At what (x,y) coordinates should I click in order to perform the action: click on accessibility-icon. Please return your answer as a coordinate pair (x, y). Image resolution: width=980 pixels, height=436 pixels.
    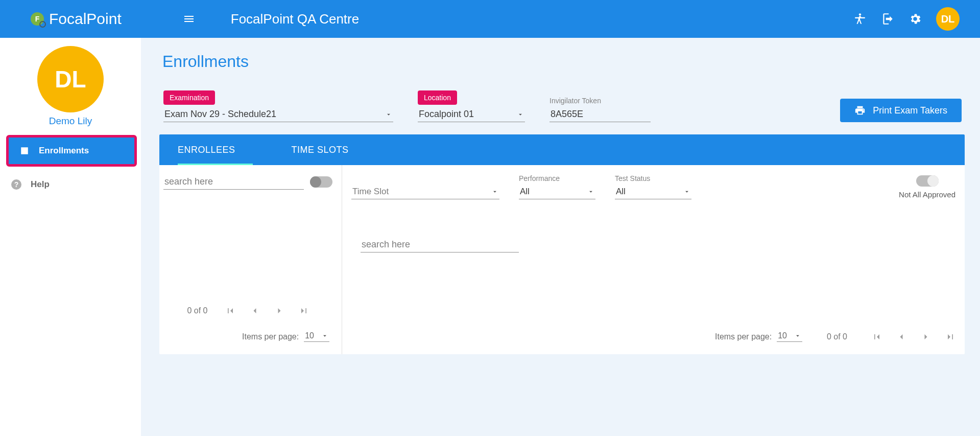
    Looking at the image, I should click on (860, 19).